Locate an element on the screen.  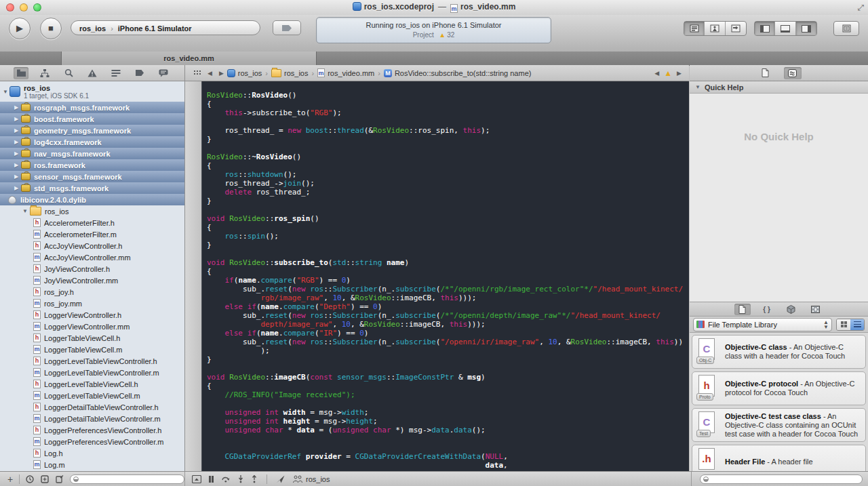
log-navigator-icon is located at coordinates (163, 73).